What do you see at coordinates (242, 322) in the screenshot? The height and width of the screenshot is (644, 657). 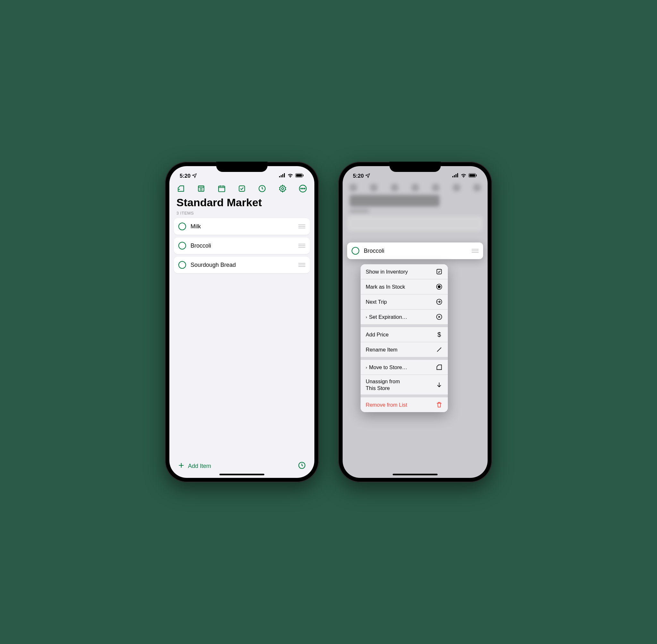 I see `phone-frame-left: 5:20` at bounding box center [242, 322].